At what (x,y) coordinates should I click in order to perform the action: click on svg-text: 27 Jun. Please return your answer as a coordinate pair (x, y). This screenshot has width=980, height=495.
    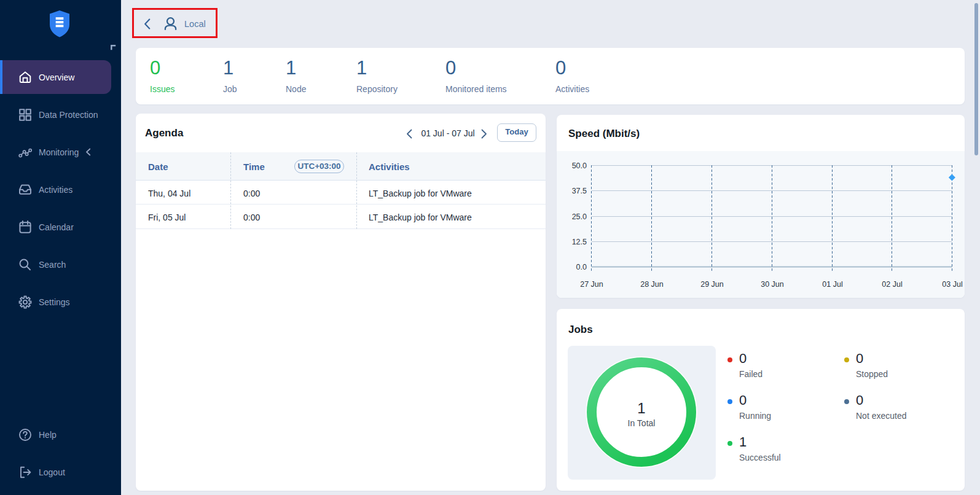
    Looking at the image, I should click on (592, 284).